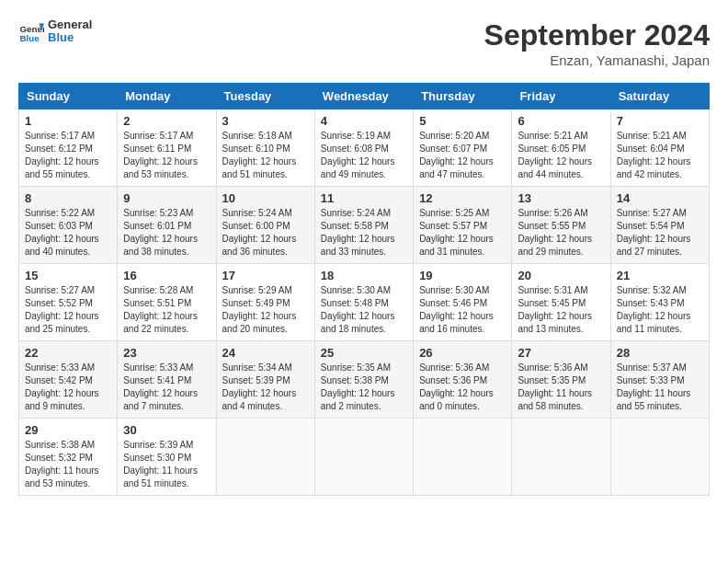 The image size is (728, 563). Describe the element at coordinates (364, 380) in the screenshot. I see `table-row: 22 Sunrise: 5:33 AMSunset: 5:42 PMDaylig…` at that location.